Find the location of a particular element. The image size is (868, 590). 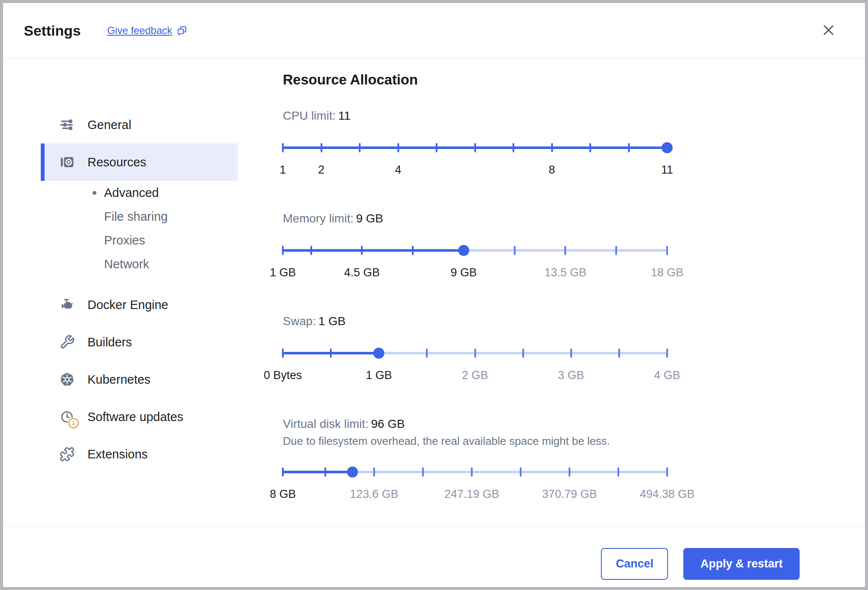

cpu-limit-track is located at coordinates (475, 148).